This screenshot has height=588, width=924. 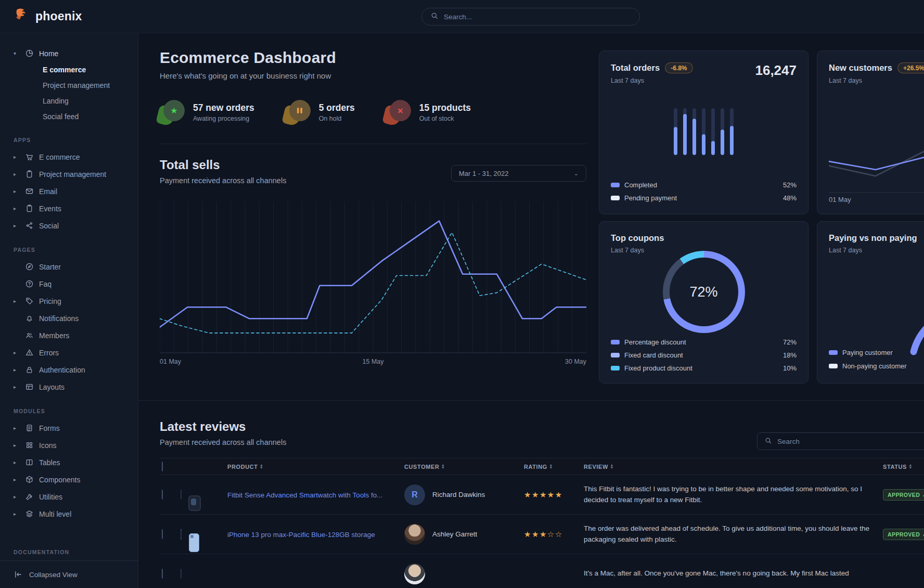 I want to click on envelope-icon, so click(x=30, y=191).